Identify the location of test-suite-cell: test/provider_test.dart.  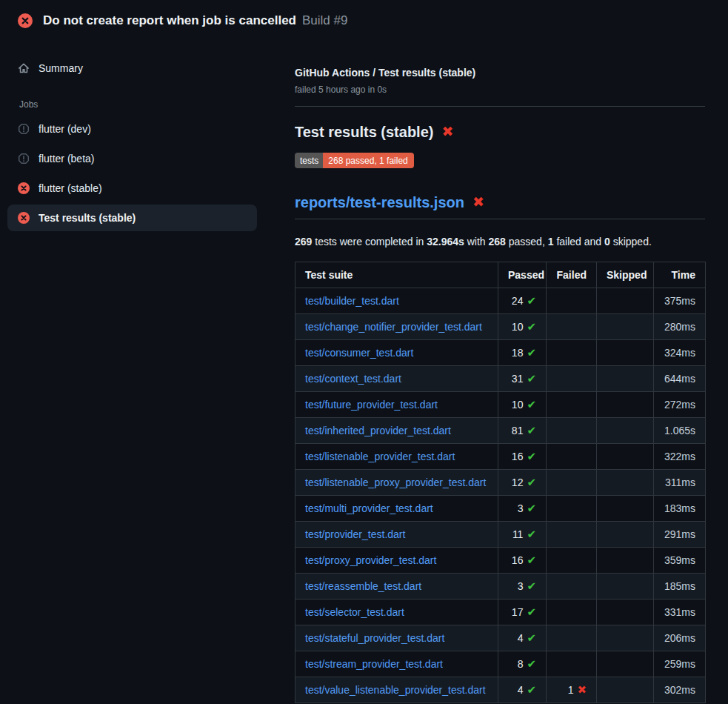
(397, 535).